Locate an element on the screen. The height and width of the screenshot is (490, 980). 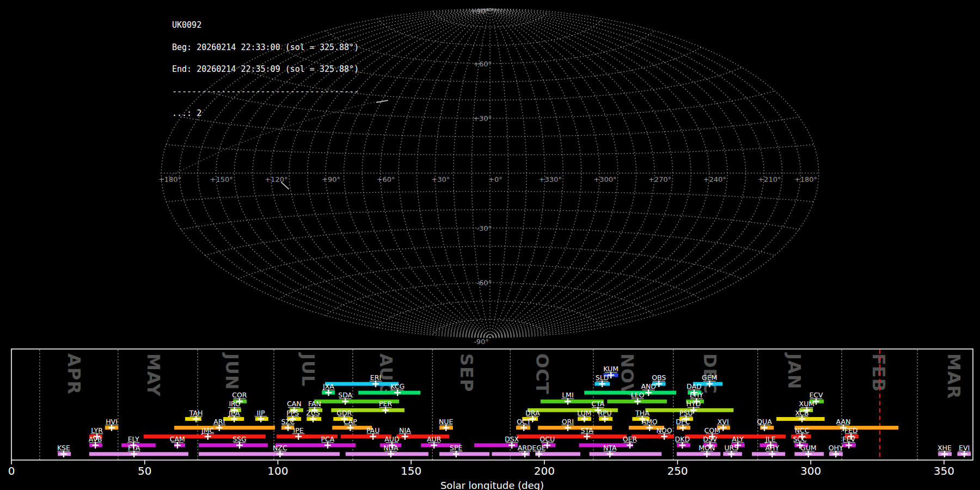
shower-code-label: DAD is located at coordinates (694, 387).